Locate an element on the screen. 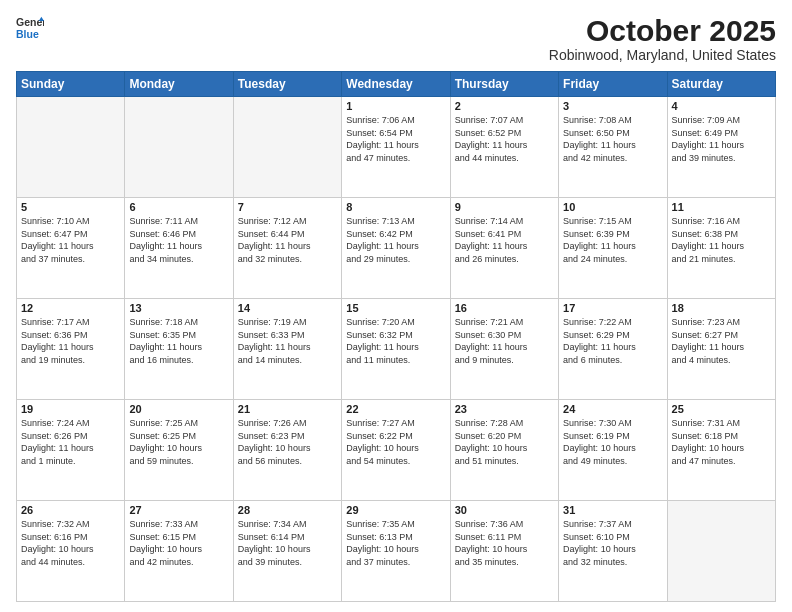 This screenshot has width=792, height=612. day-info: Sunrise: 7:23 AM Sunset: 6:27 PM Dayligh… is located at coordinates (722, 341).